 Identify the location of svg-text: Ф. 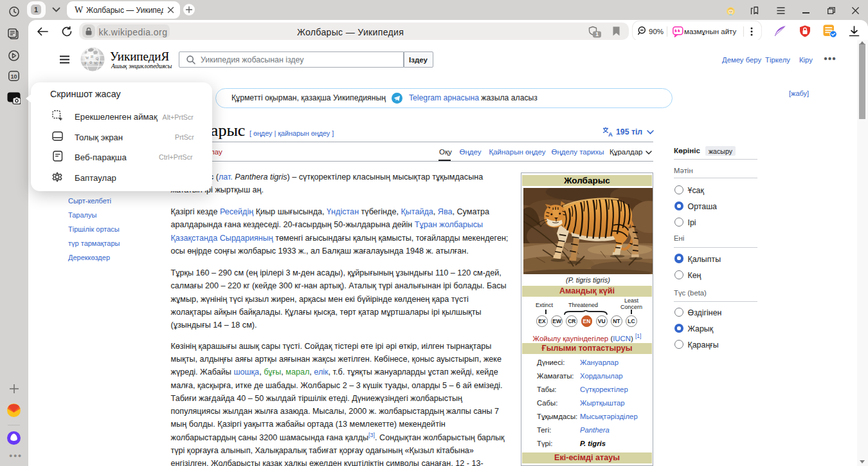
(91, 62).